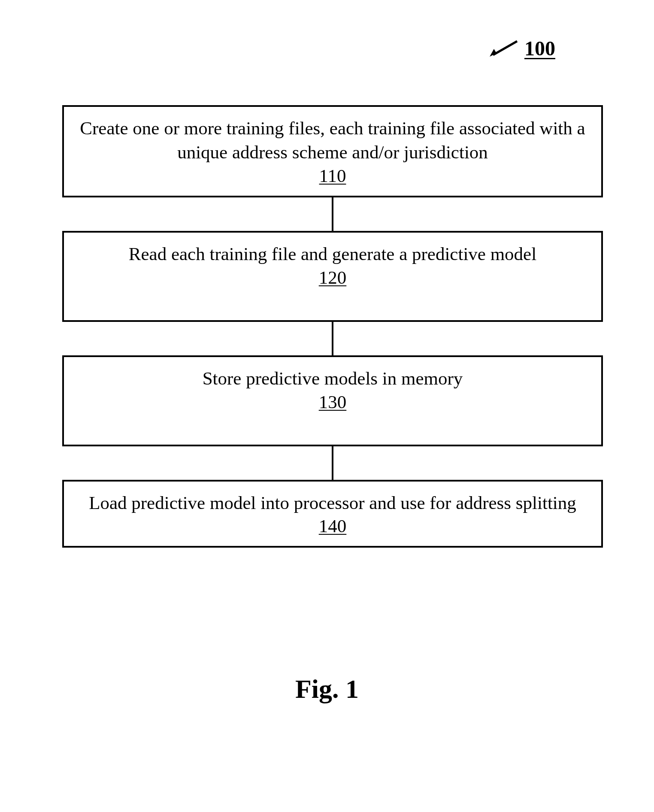  What do you see at coordinates (504, 48) in the screenshot?
I see `arrow-indicator-icon` at bounding box center [504, 48].